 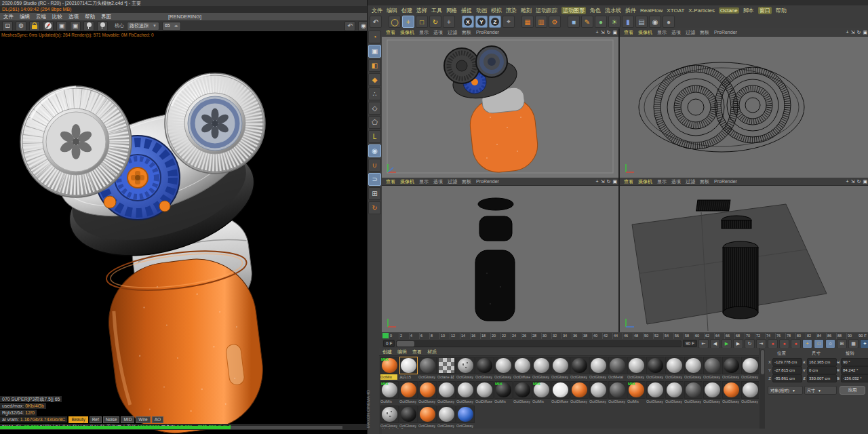 What do you see at coordinates (41, 17) in the screenshot?
I see `octane-menu-2: 云端` at bounding box center [41, 17].